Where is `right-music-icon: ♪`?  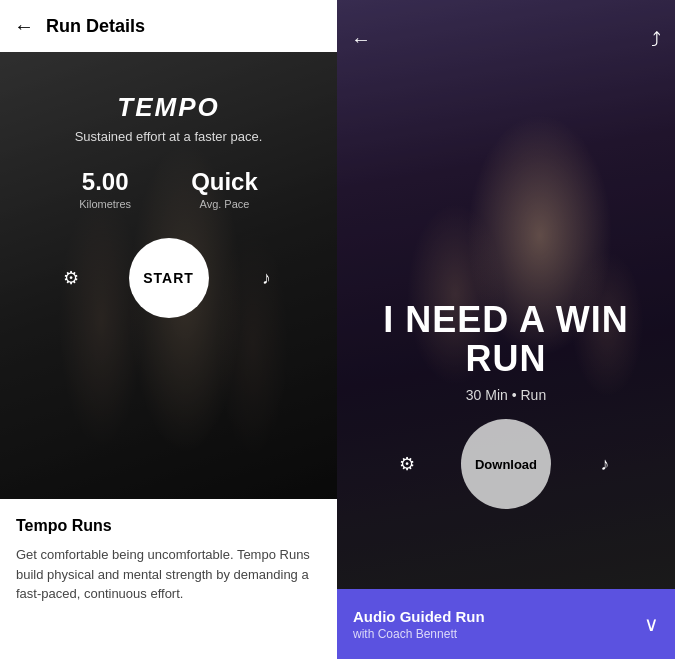 right-music-icon: ♪ is located at coordinates (606, 464).